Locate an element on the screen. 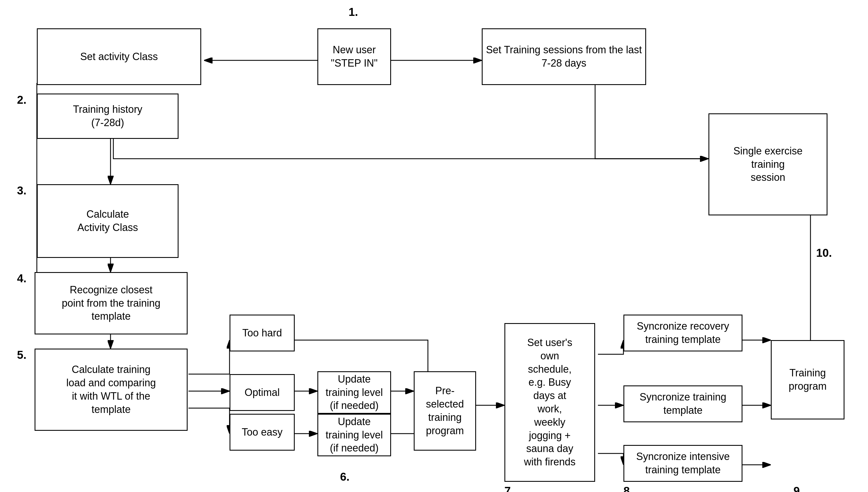 The height and width of the screenshot is (492, 868). box-preselected: Pre- selected training program is located at coordinates (445, 411).